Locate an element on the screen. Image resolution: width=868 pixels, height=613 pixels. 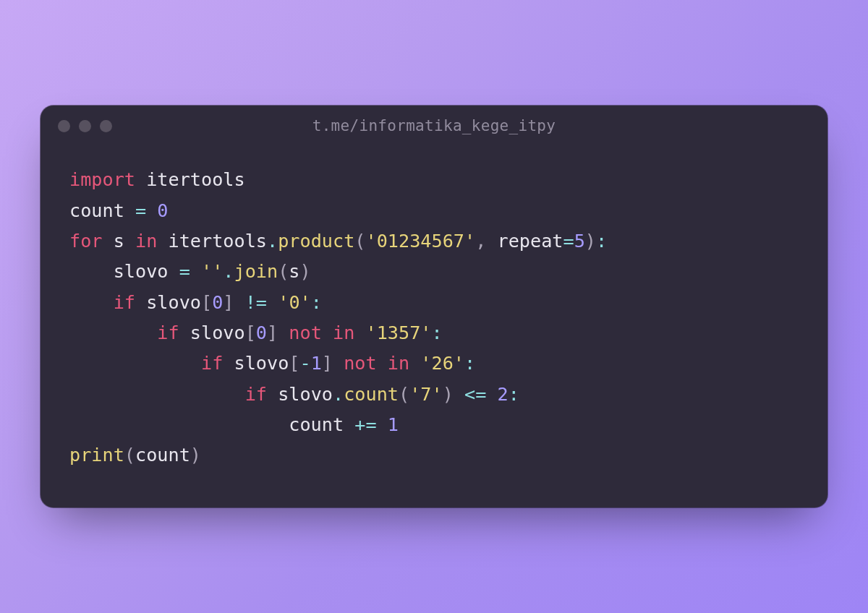
window-title: t.me/informatika_kege_itpy is located at coordinates (434, 126).